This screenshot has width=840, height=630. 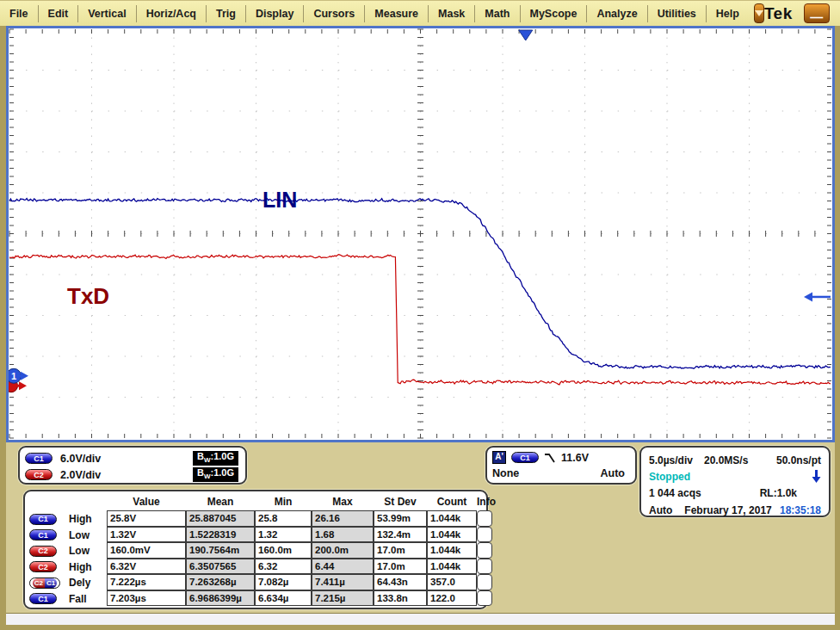 I want to click on meas-header-max: Max, so click(x=343, y=503).